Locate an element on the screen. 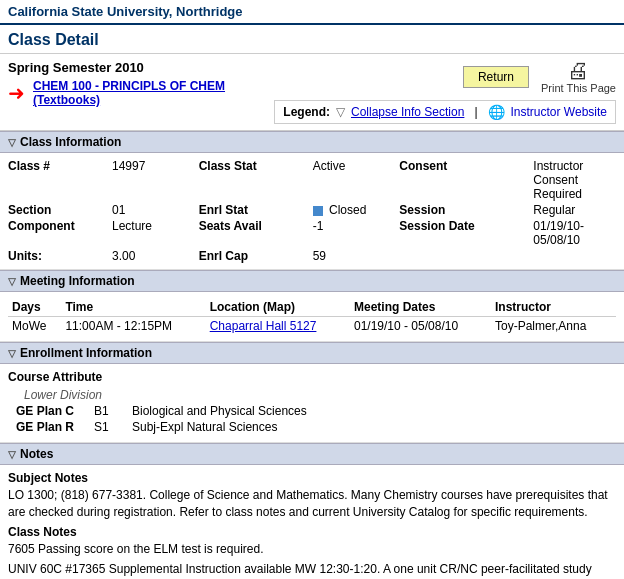 The width and height of the screenshot is (624, 579). seats-avail-label: Seats Avail is located at coordinates (254, 233).